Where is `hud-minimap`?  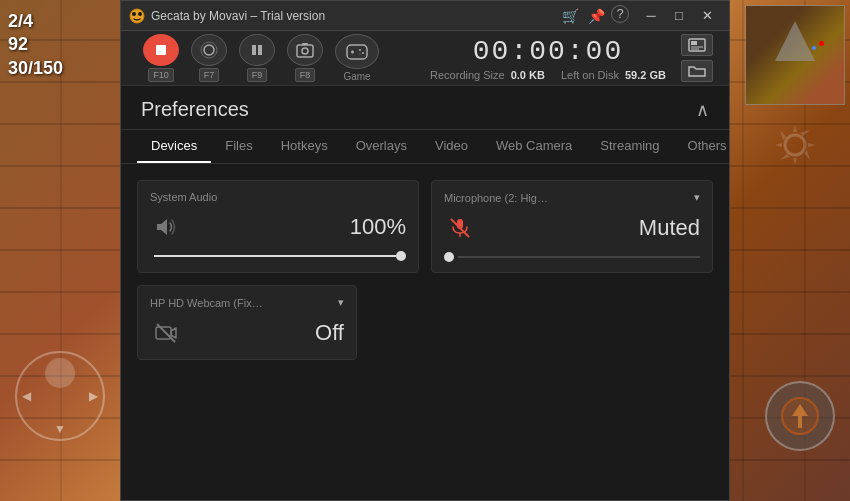
hud-minimap is located at coordinates (795, 55).